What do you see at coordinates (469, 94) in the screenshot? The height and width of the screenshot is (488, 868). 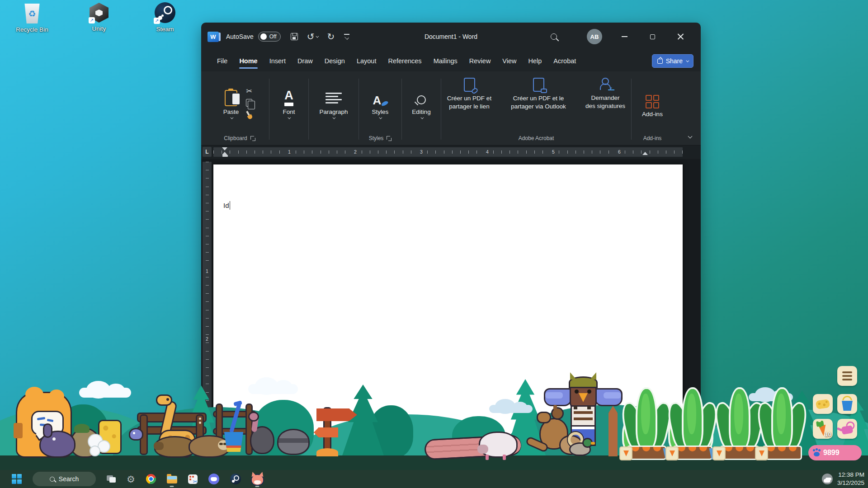 I see `create-pdf-share-link-button: Créer un PDF etpartager le lien` at bounding box center [469, 94].